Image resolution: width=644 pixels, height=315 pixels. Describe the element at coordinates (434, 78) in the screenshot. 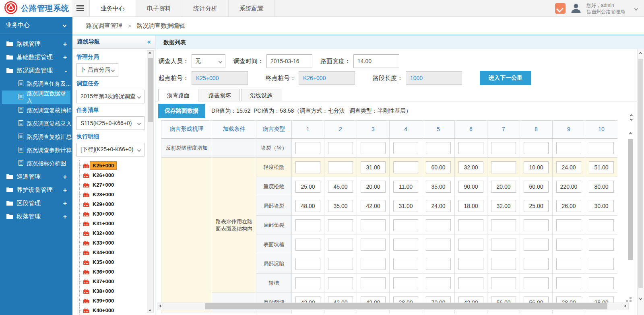

I see `segment-length-field` at that location.